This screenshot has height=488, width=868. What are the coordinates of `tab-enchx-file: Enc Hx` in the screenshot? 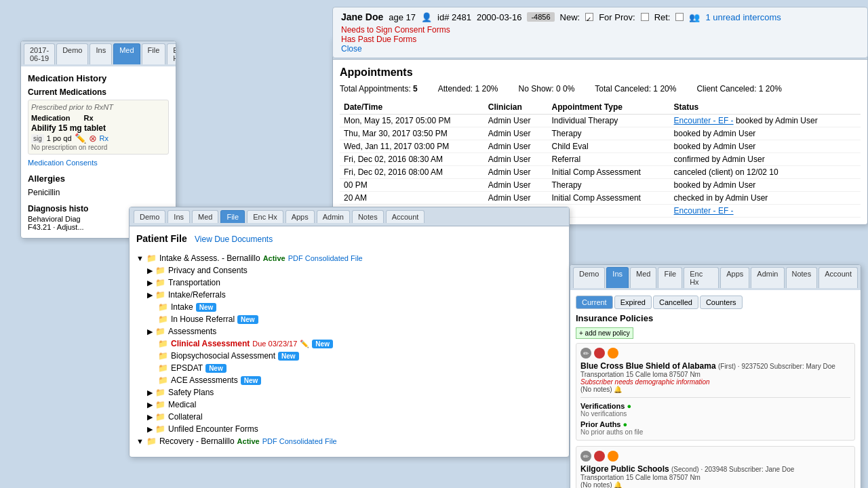 It's located at (264, 217).